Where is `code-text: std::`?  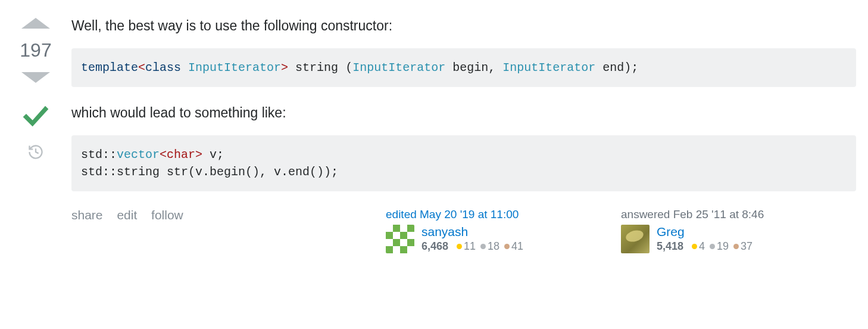 code-text: std:: is located at coordinates (99, 155).